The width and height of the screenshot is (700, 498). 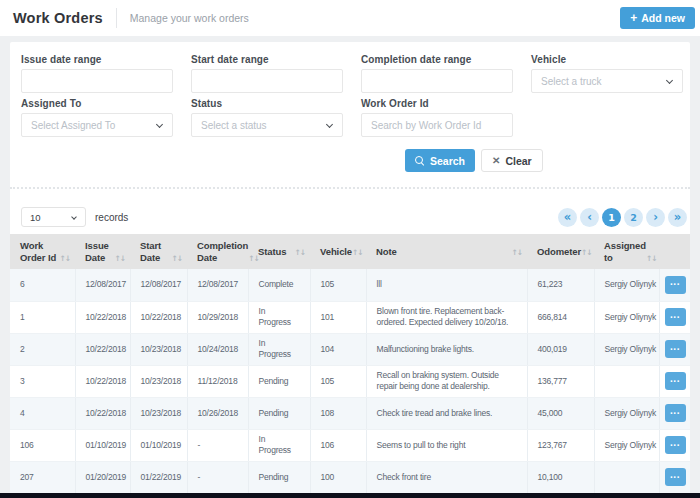 I want to click on column-header-assigned-to: Assigned to↑↓, so click(x=626, y=252).